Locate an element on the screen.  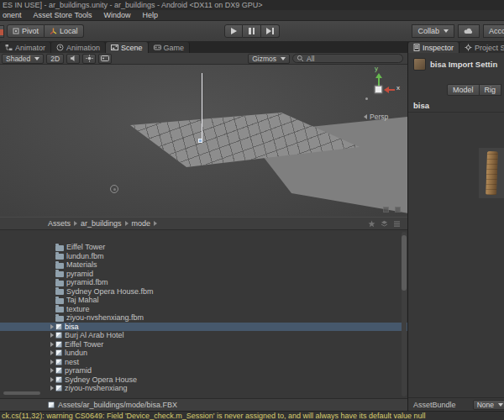
scene-effects-dropdown is located at coordinates (105, 59).